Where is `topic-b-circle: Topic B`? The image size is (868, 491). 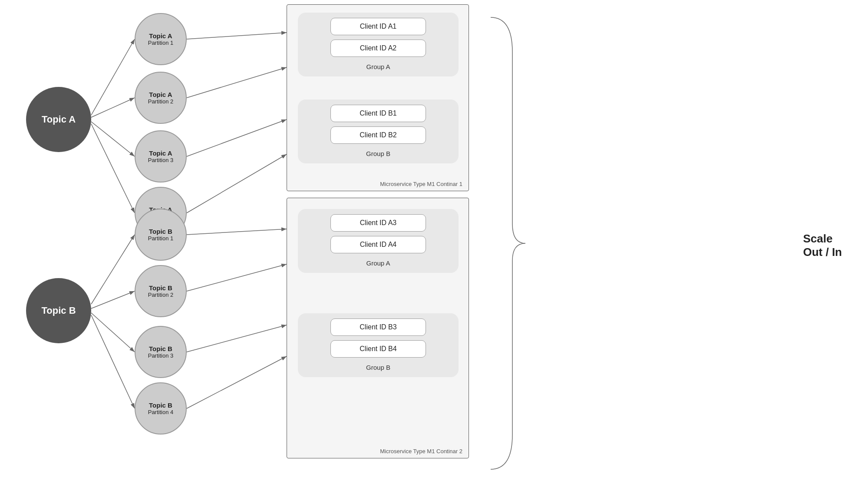 topic-b-circle: Topic B is located at coordinates (59, 311).